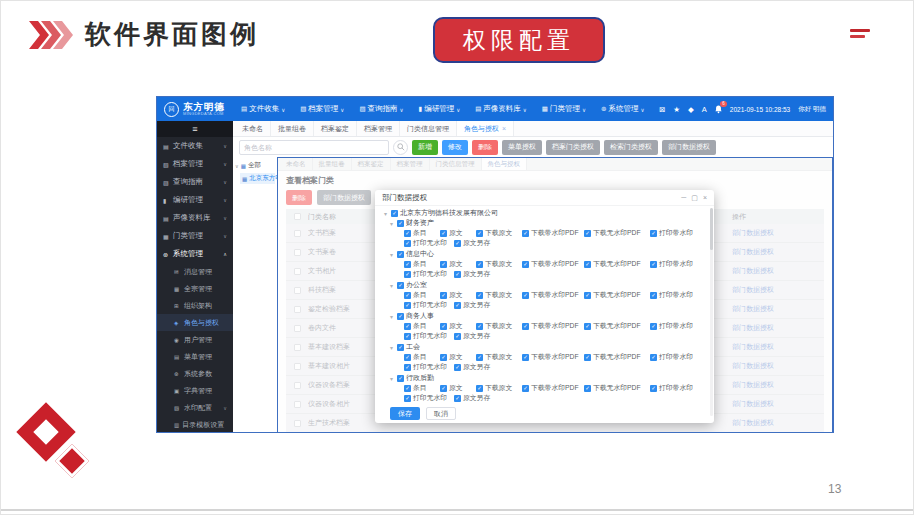  What do you see at coordinates (195, 356) in the screenshot?
I see `sidebar-sub-item: ▤ 菜单管理` at bounding box center [195, 356].